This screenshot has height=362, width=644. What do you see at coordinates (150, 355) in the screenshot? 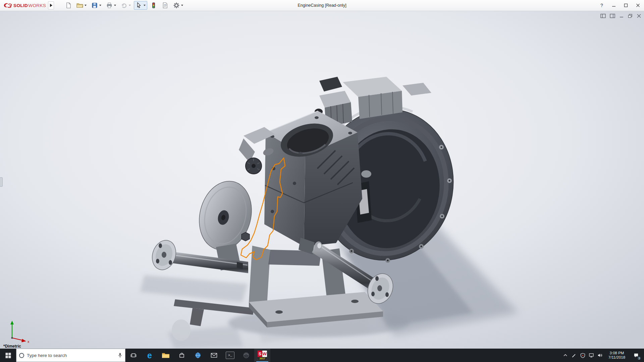
I see `taskbar-app-edge: e` at bounding box center [150, 355].